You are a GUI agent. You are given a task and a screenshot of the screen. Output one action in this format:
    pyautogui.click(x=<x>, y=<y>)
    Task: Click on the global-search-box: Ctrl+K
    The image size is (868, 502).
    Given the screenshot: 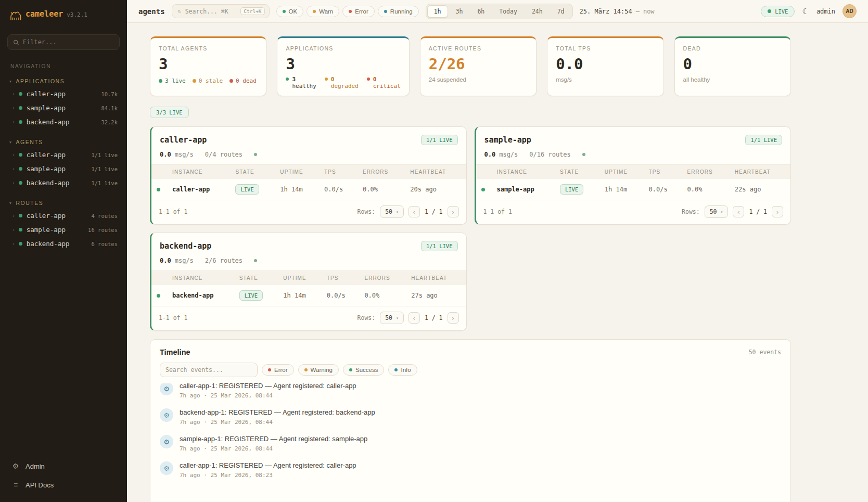 What is the action you would take?
    pyautogui.click(x=221, y=11)
    